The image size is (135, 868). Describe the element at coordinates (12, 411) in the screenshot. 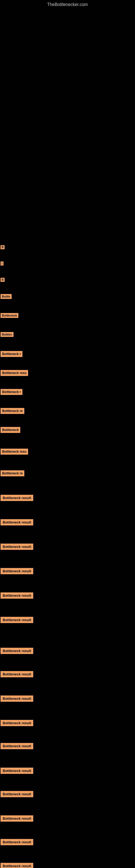

I see `bottleneck-result-label-10: Bottleneck re` at that location.